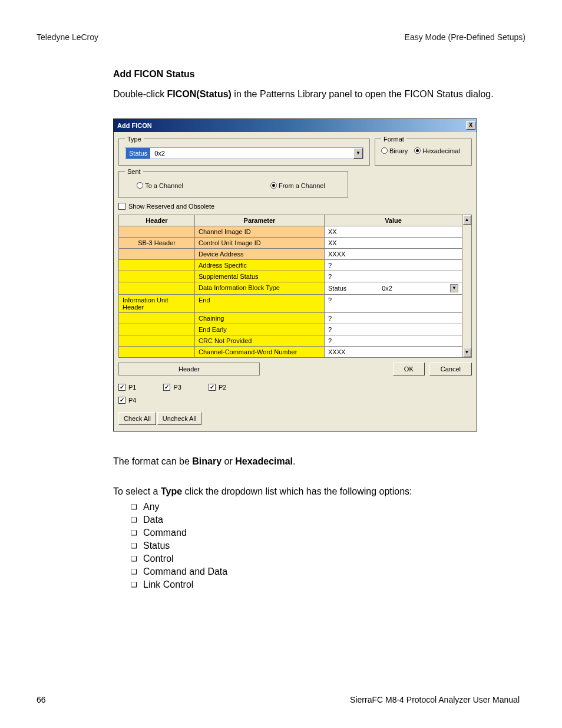  Describe the element at coordinates (467, 286) in the screenshot. I see `scrollbar: ▲ ▼` at that location.